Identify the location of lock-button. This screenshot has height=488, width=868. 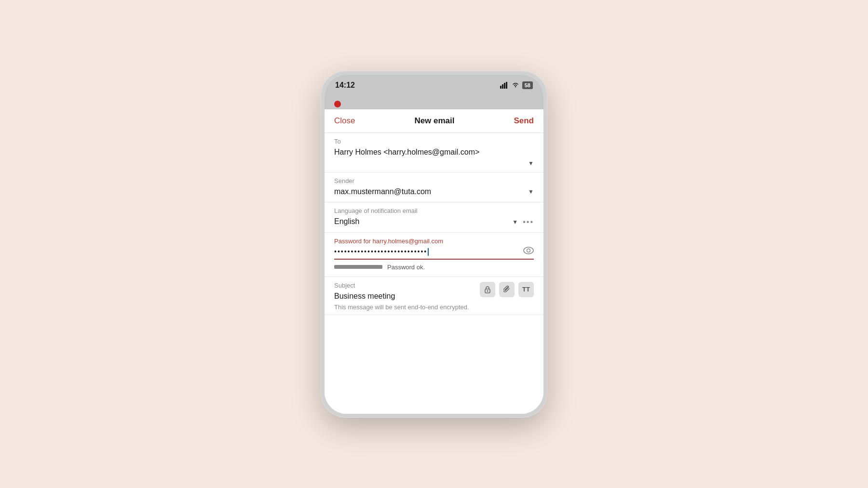
(488, 290).